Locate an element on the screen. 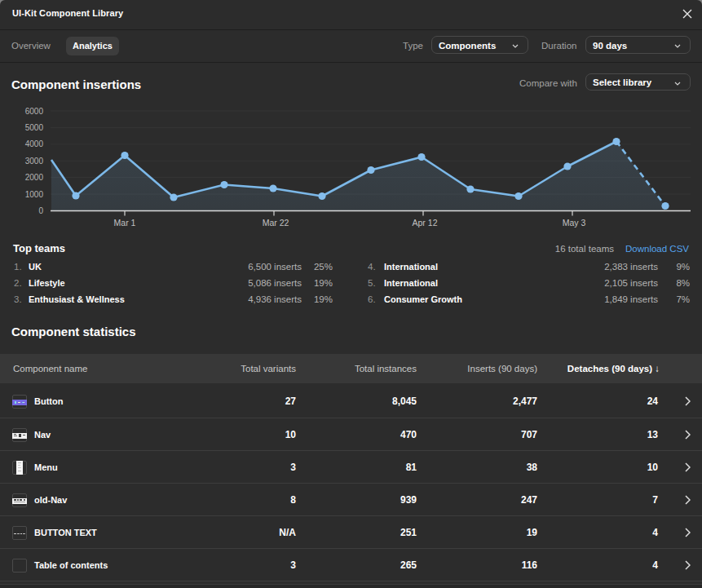  svg-text: May 3 is located at coordinates (574, 223).